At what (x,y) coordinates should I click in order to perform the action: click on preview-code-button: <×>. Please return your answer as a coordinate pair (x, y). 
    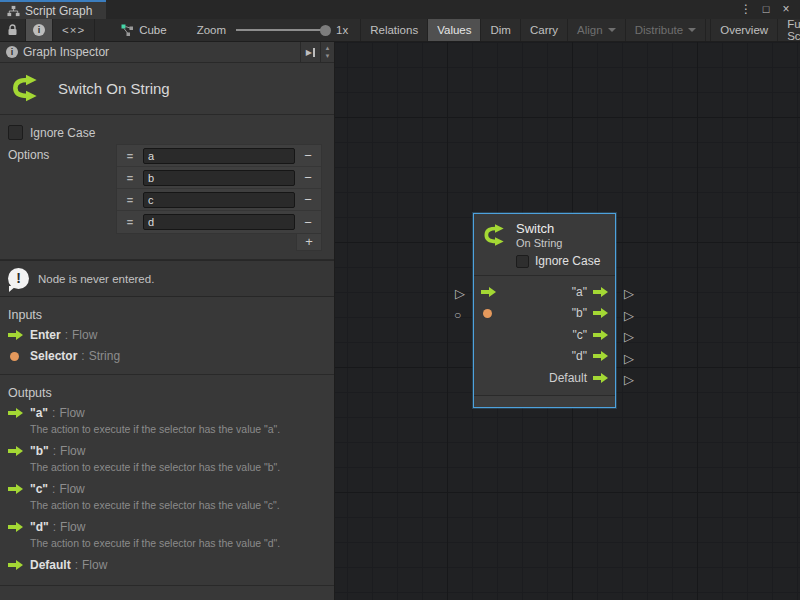
    Looking at the image, I should click on (74, 30).